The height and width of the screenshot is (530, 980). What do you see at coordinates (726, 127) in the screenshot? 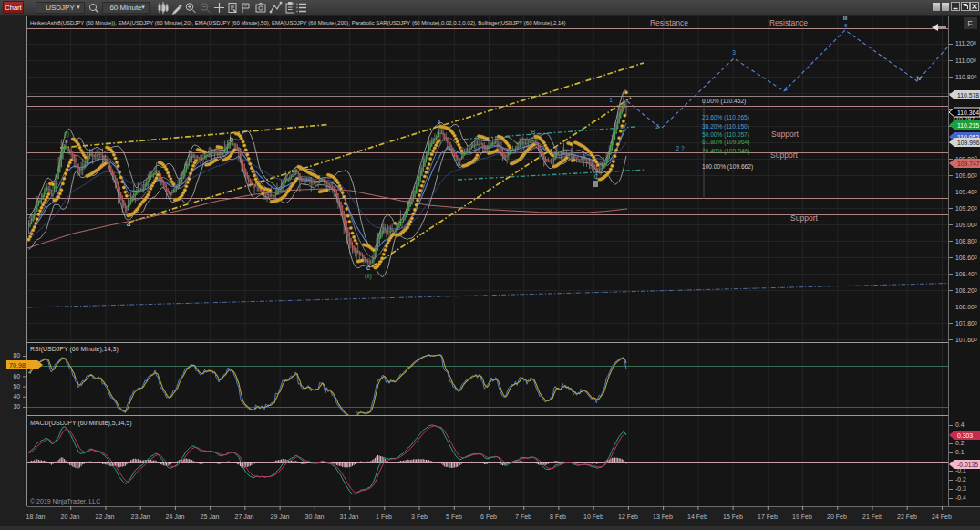
I see `svg-text: 38.20% (110.150)` at bounding box center [726, 127].